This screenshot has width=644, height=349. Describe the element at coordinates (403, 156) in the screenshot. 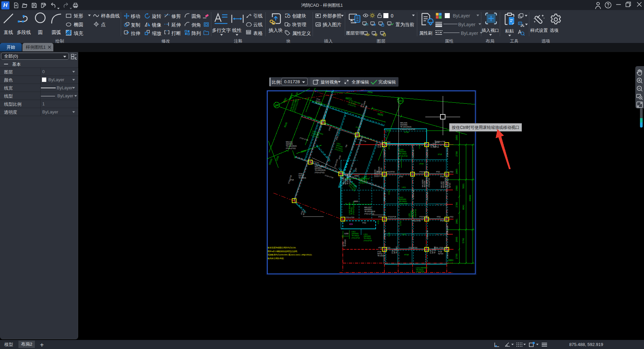

I see `svg-text: 2?18,3?18` at that location.